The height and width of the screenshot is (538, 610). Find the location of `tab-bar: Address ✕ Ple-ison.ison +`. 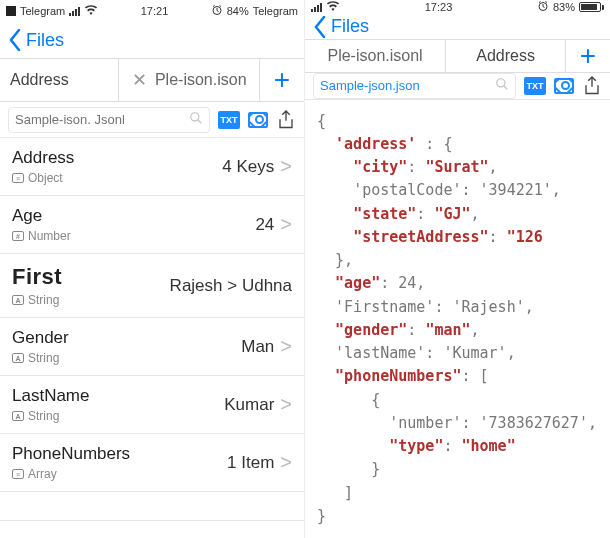

tab-bar: Address ✕ Ple-ison.ison + is located at coordinates (152, 80).